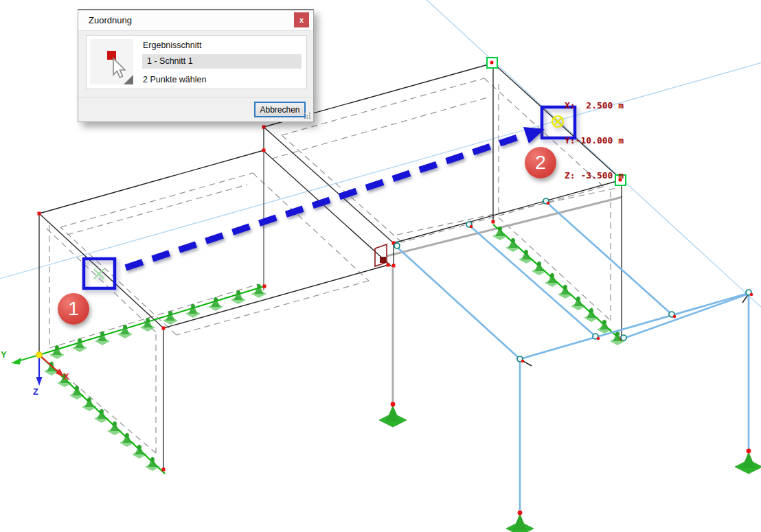  Describe the element at coordinates (280, 110) in the screenshot. I see `cancel-button: Abbrechen` at that location.